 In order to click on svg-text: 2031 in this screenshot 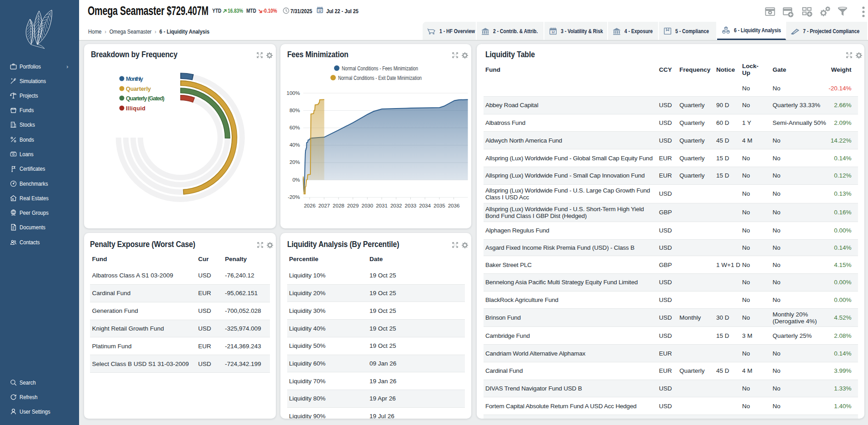, I will do `click(382, 206)`.